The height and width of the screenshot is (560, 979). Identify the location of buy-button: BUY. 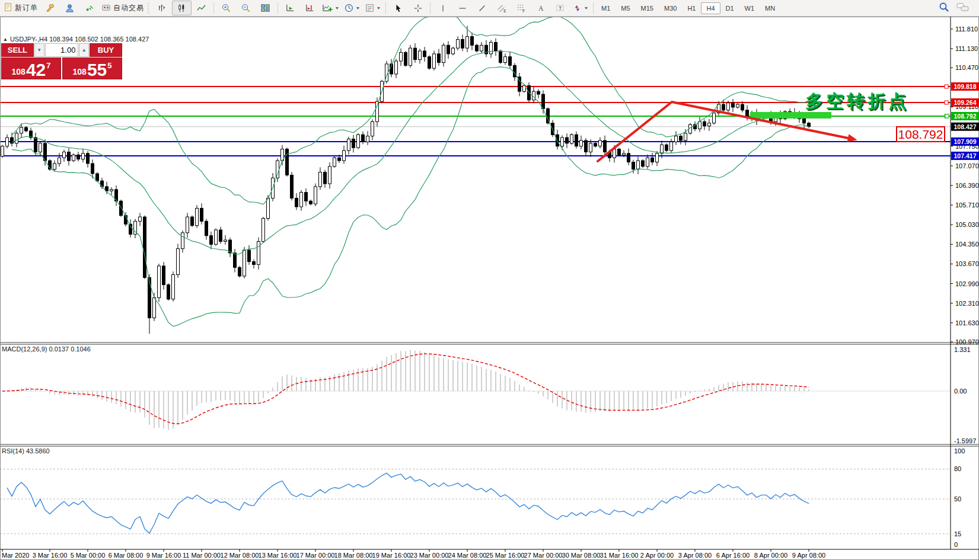
(106, 50).